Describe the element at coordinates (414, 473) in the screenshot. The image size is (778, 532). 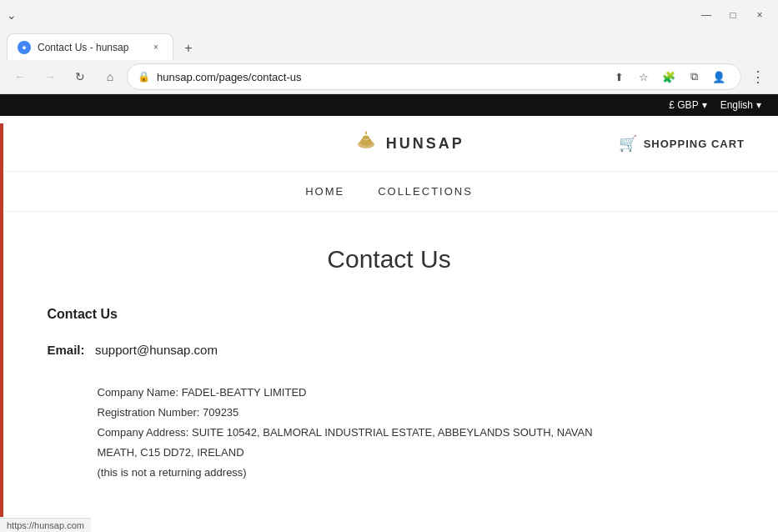
I see `company-note: (this is not a returning address)` at that location.